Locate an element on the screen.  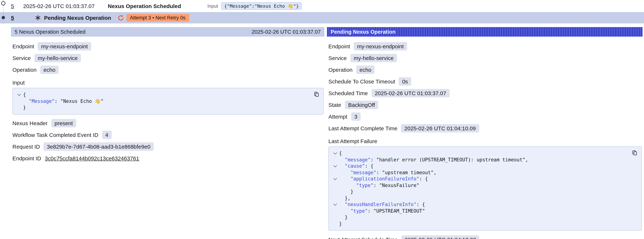
field-request-id: Request ID 3e829b7e-7d67-4b08-aad3-b1e86… is located at coordinates (168, 146).